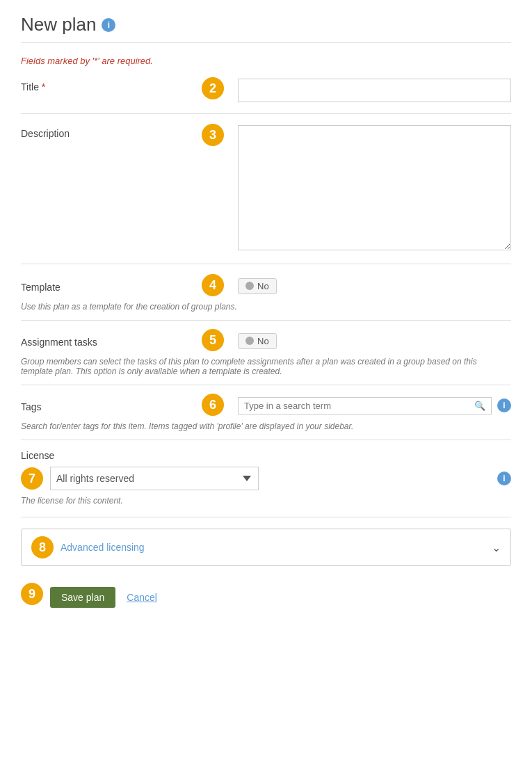 This screenshot has width=532, height=765. Describe the element at coordinates (266, 456) in the screenshot. I see `license-label: License` at that location.